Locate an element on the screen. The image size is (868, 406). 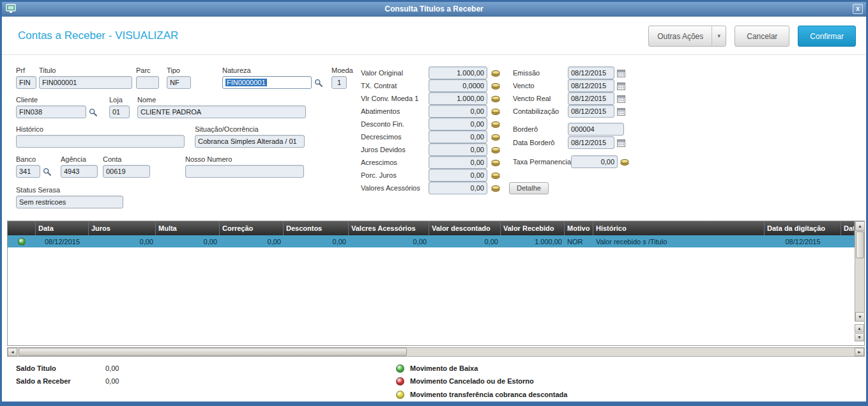
vlr-conv-moeda-label: Vlr Conv. Moeda 1 is located at coordinates (395, 98).